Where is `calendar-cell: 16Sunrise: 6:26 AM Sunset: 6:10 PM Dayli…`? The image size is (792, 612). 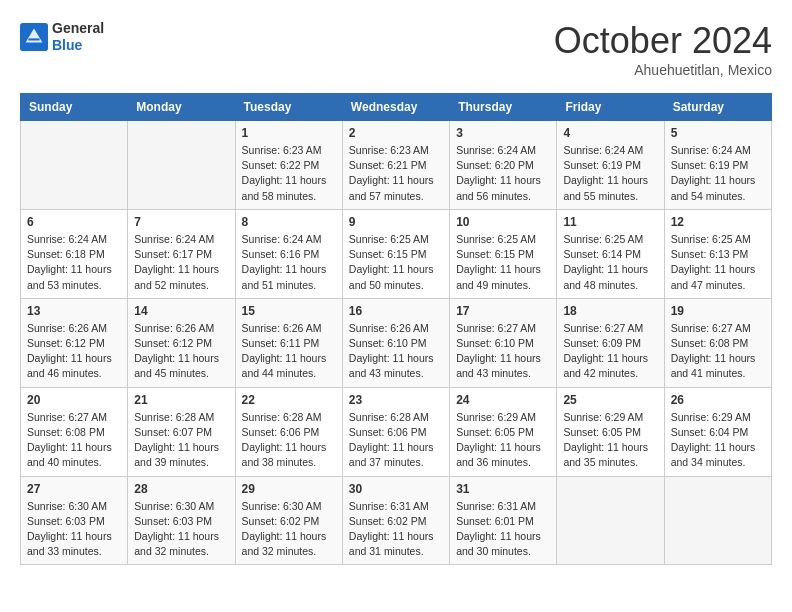
calendar-cell: 16Sunrise: 6:26 AM Sunset: 6:10 PM Dayli… is located at coordinates (396, 342).